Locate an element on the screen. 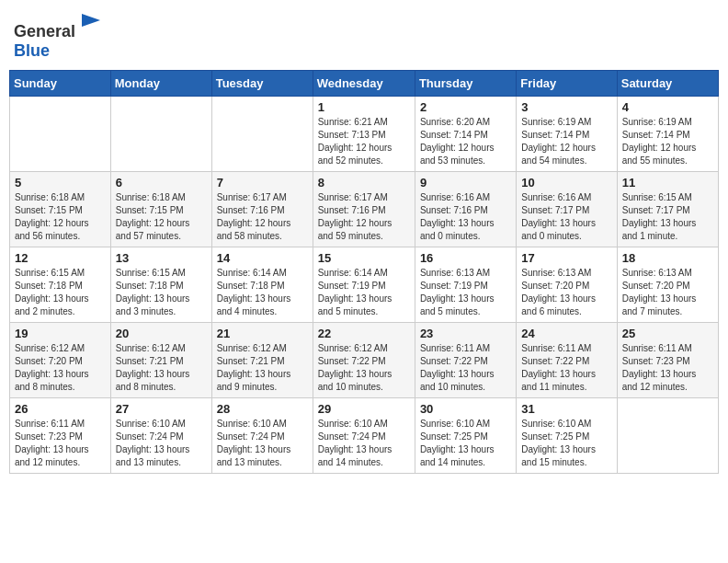  calendar-cell: 31Sunrise: 6:10 AM Sunset: 7:25 PM Dayli… is located at coordinates (566, 435).